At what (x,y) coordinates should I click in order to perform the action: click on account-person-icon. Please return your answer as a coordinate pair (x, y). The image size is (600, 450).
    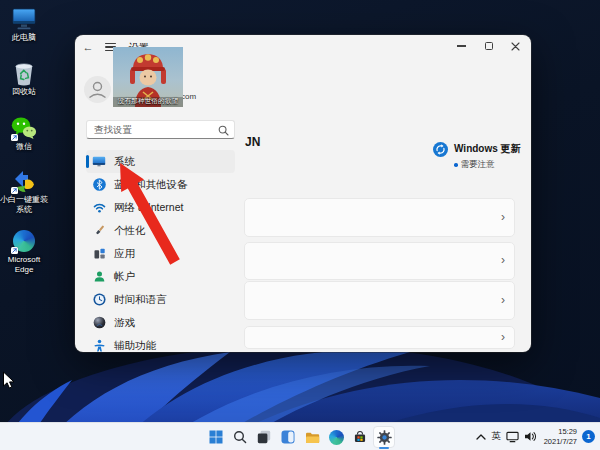
    Looking at the image, I should click on (99, 277).